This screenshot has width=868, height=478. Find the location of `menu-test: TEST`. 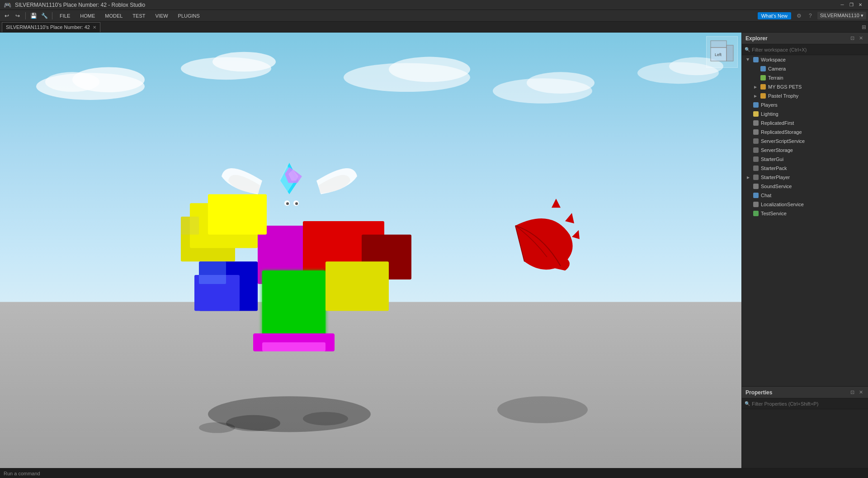

menu-test: TEST is located at coordinates (139, 16).